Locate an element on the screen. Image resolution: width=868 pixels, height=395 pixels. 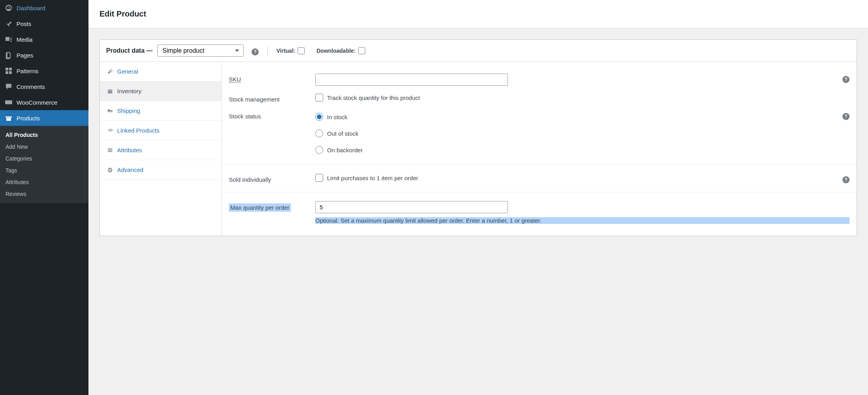
link-icon is located at coordinates (110, 131).